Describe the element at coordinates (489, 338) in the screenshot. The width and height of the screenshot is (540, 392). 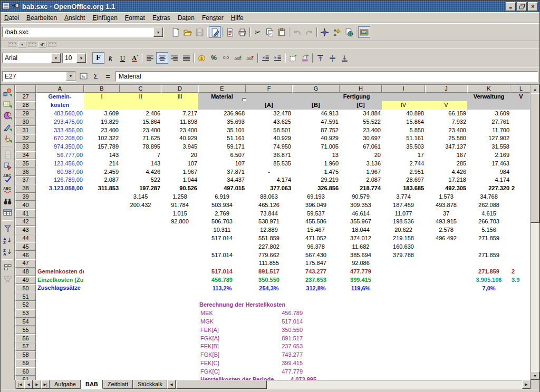
I see `cell-K56` at that location.